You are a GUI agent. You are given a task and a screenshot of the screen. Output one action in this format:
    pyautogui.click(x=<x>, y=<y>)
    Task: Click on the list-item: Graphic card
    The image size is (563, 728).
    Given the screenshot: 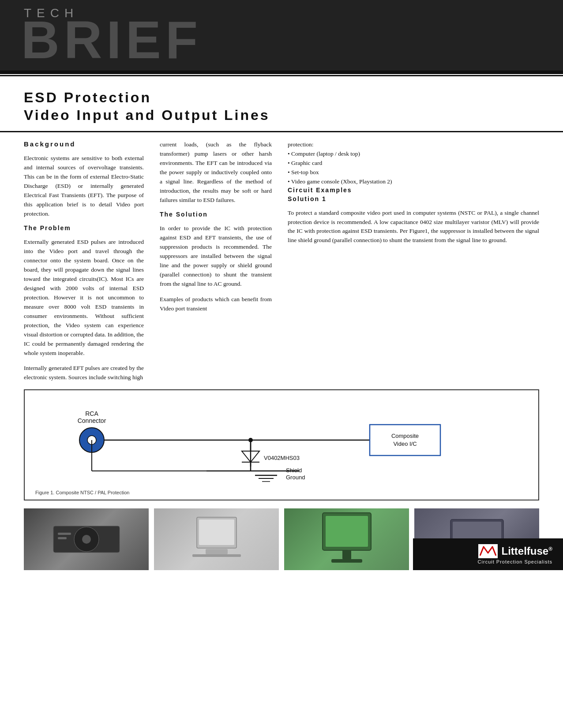 What is the action you would take?
    pyautogui.click(x=413, y=163)
    